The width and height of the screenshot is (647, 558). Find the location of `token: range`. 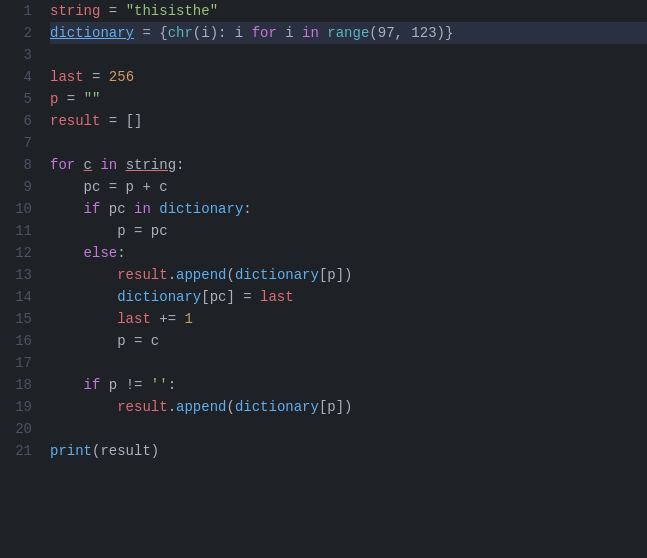

token: range is located at coordinates (348, 33).